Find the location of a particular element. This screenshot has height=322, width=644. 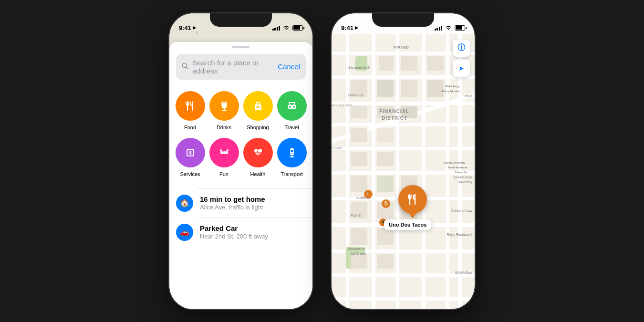

notch-left is located at coordinates (241, 20).